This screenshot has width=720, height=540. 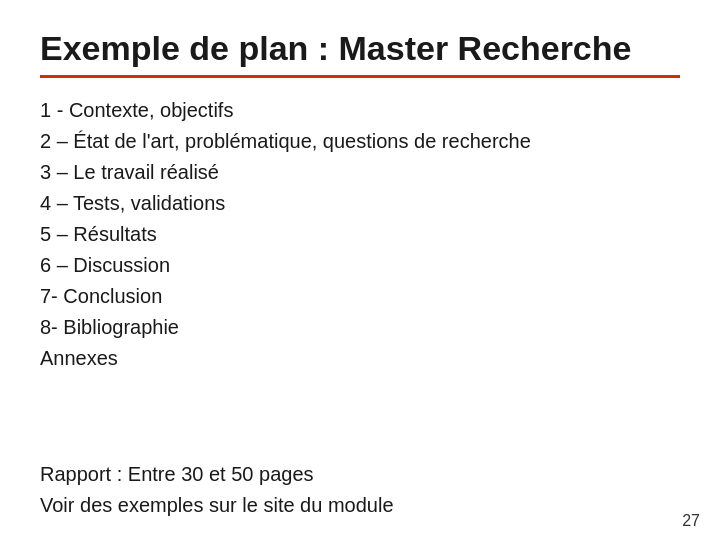 What do you see at coordinates (360, 204) in the screenshot?
I see `list-item: 4 – Tests, validations` at bounding box center [360, 204].